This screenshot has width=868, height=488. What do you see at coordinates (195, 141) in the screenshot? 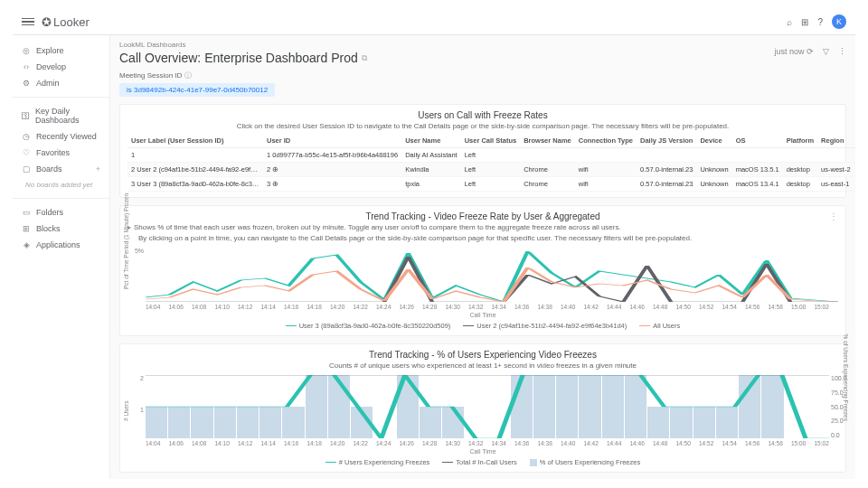
I see `col-header: User Label (User Session ID)` at bounding box center [195, 141].